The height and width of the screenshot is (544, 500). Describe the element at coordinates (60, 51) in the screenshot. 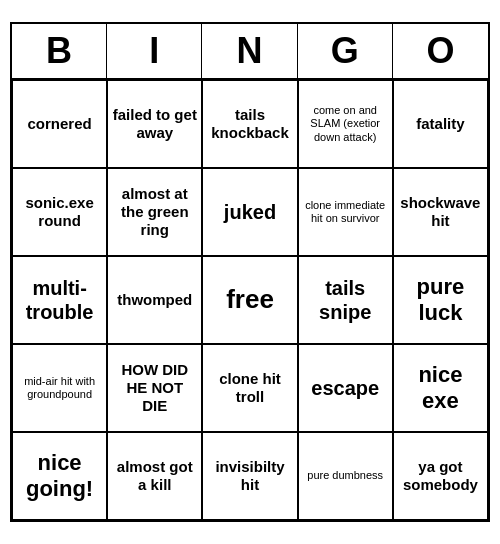

I see `header-letter: B` at that location.